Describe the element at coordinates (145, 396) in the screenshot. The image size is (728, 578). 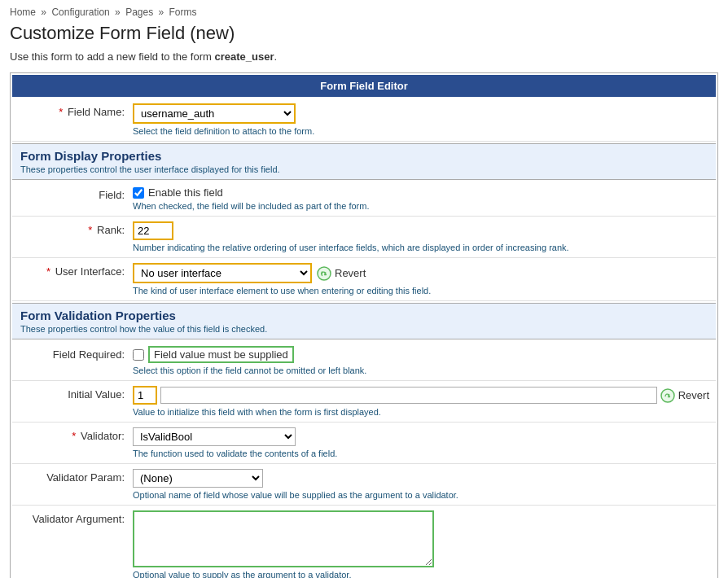
I see `initial-value-short-input` at that location.